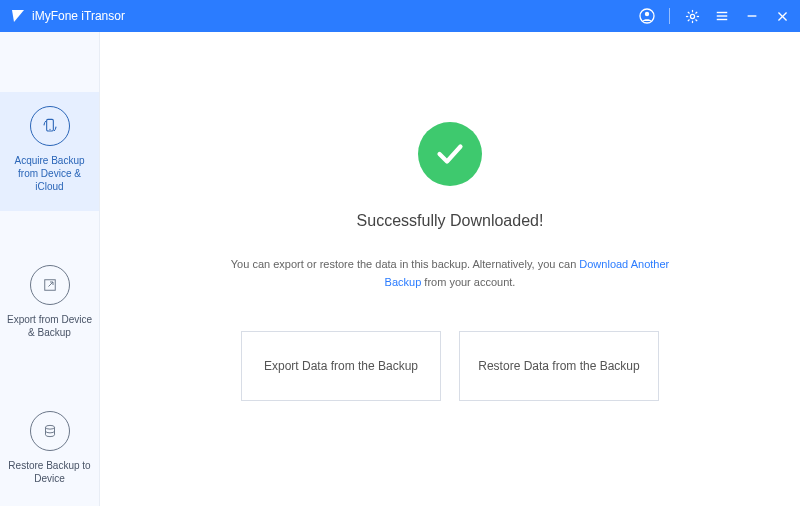  I want to click on minimize-button, so click(752, 16).